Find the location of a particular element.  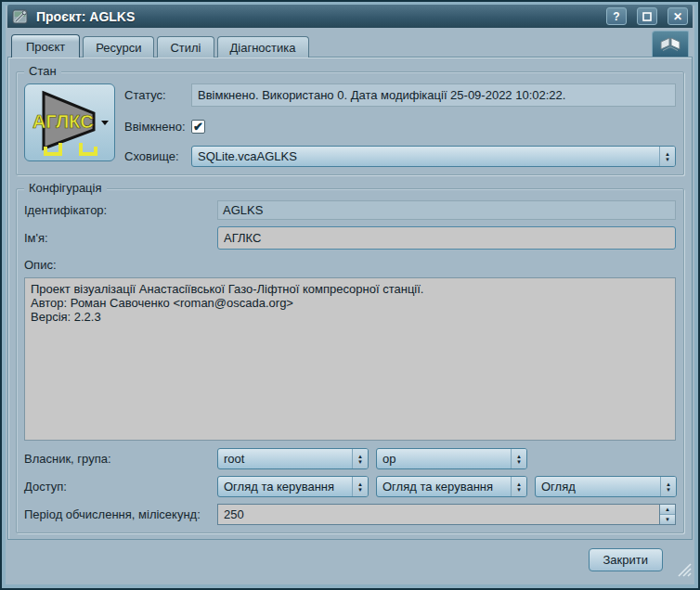

tab-diagnostics: Діагностика is located at coordinates (264, 46).